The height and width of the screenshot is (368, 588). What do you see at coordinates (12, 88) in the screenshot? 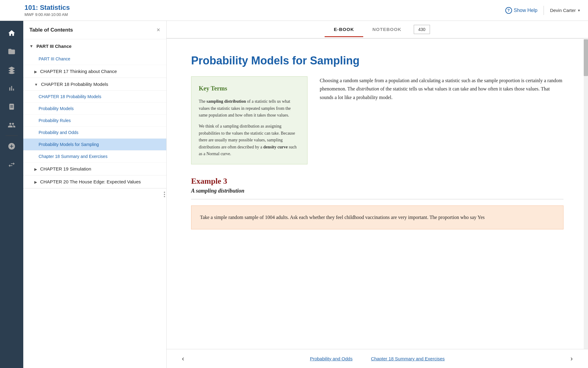
I see `sidebar-chart-button` at bounding box center [12, 88].